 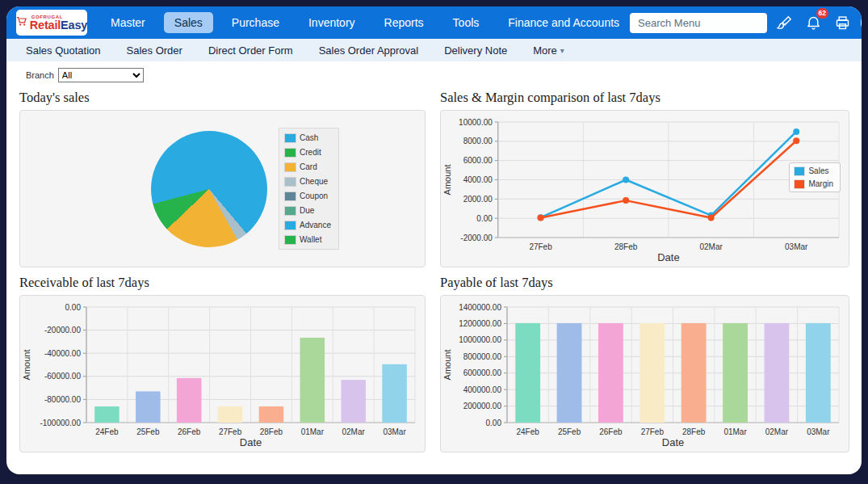 What do you see at coordinates (785, 23) in the screenshot?
I see `paintbrush-icon` at bounding box center [785, 23].